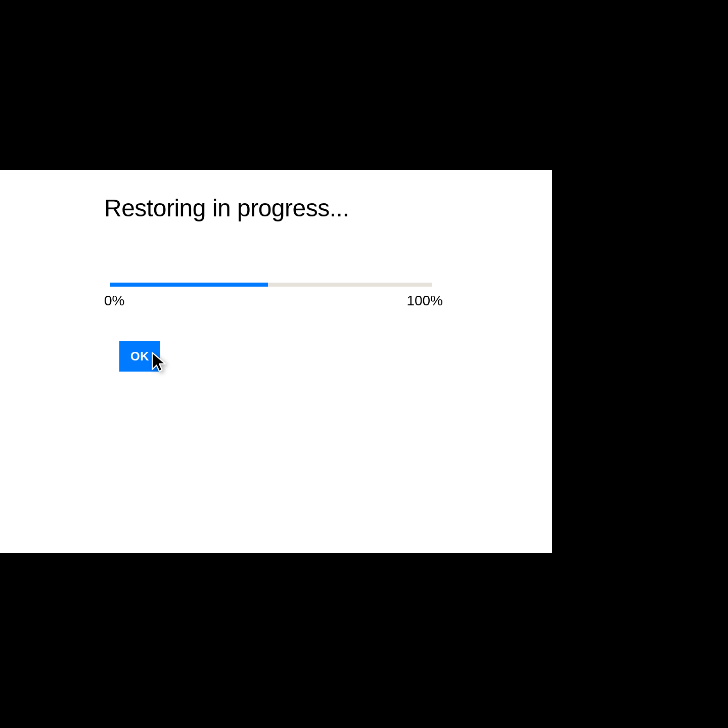 The width and height of the screenshot is (728, 728). What do you see at coordinates (114, 301) in the screenshot?
I see `progress-min-label: 0%` at bounding box center [114, 301].